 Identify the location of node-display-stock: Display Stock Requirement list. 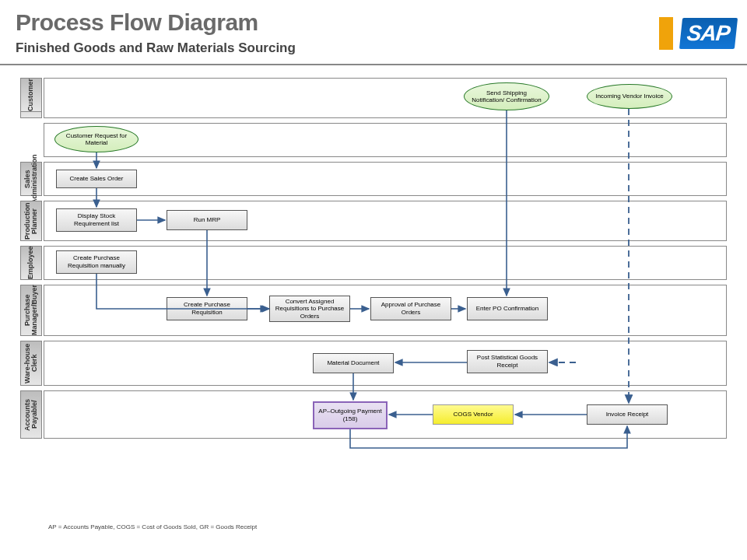
(96, 220).